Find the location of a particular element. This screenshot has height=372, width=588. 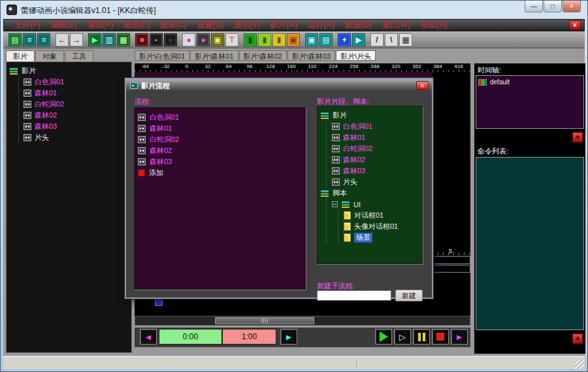

document-tab: 影片\森林02 is located at coordinates (263, 56).